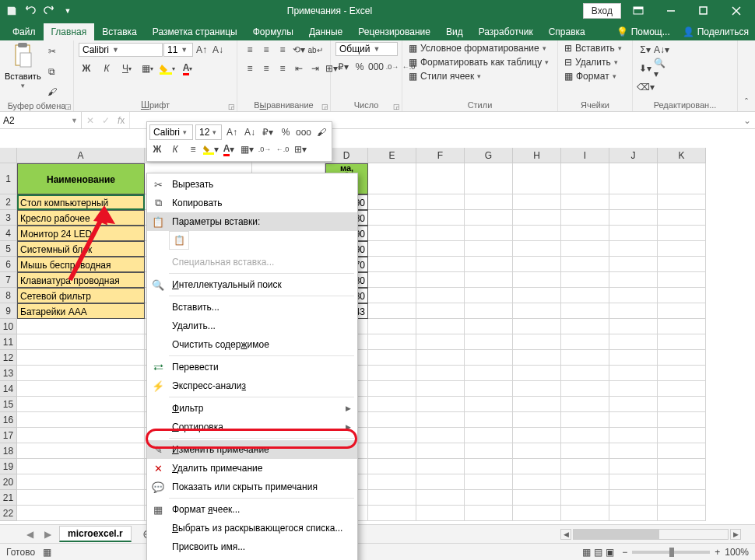  What do you see at coordinates (736, 552) in the screenshot?
I see `zoom-level: 100%` at bounding box center [736, 552].